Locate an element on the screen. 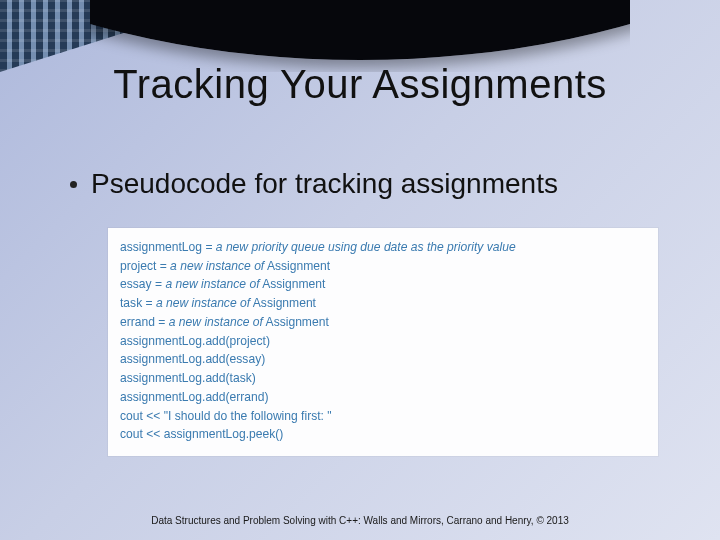 This screenshot has height=540, width=720. code-text: assignmentLog.add(essay) is located at coordinates (192, 359).